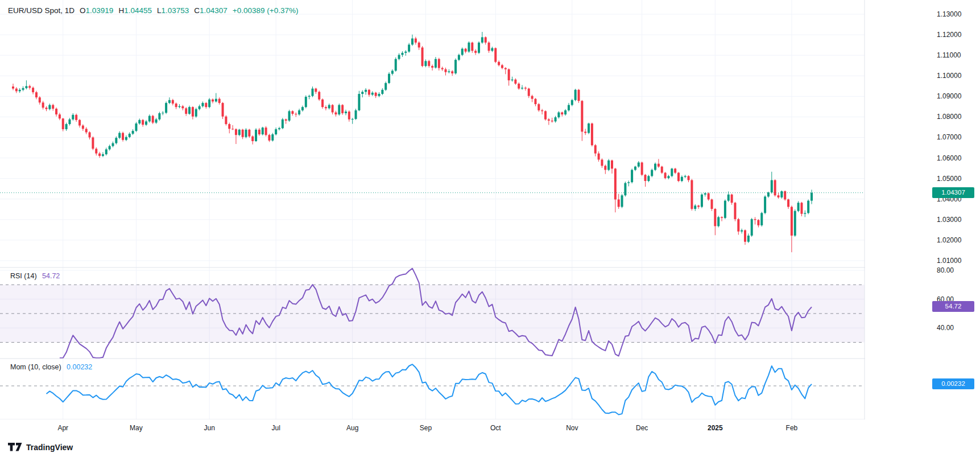 The image size is (980, 457). Describe the element at coordinates (63, 428) in the screenshot. I see `time-tick-label: Apr` at that location.